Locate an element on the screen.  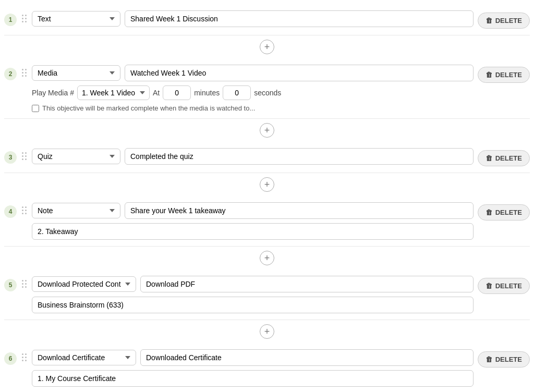
objective-row-3: 3 Text Media Quiz Note Download Protecte… is located at coordinates (267, 157).